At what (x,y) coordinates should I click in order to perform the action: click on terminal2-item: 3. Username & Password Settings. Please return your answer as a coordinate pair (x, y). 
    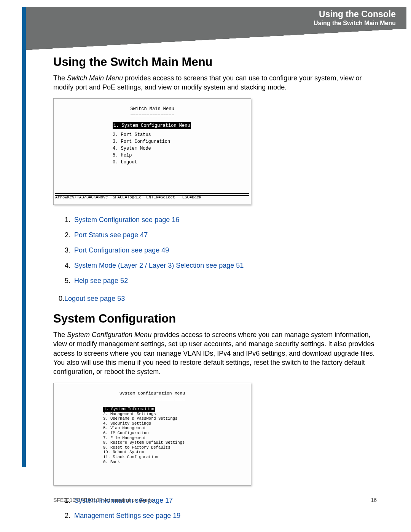
    Looking at the image, I should click on (177, 419).